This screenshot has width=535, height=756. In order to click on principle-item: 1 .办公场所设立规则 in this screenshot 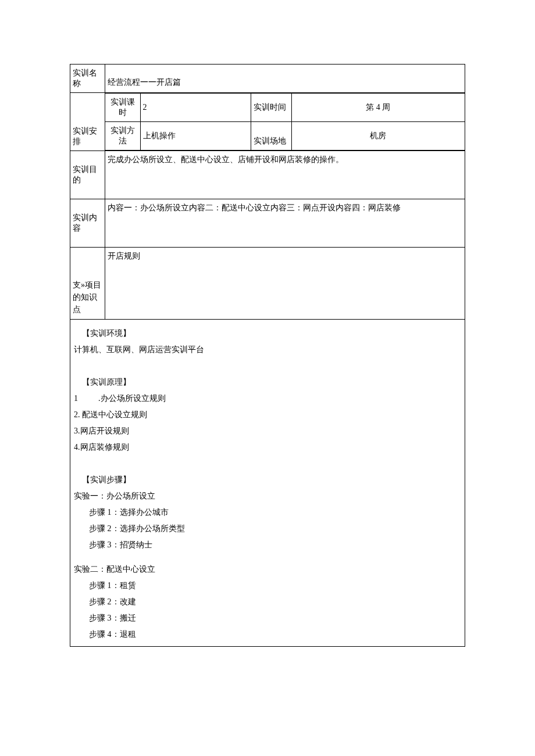, I will do `click(120, 399)`.